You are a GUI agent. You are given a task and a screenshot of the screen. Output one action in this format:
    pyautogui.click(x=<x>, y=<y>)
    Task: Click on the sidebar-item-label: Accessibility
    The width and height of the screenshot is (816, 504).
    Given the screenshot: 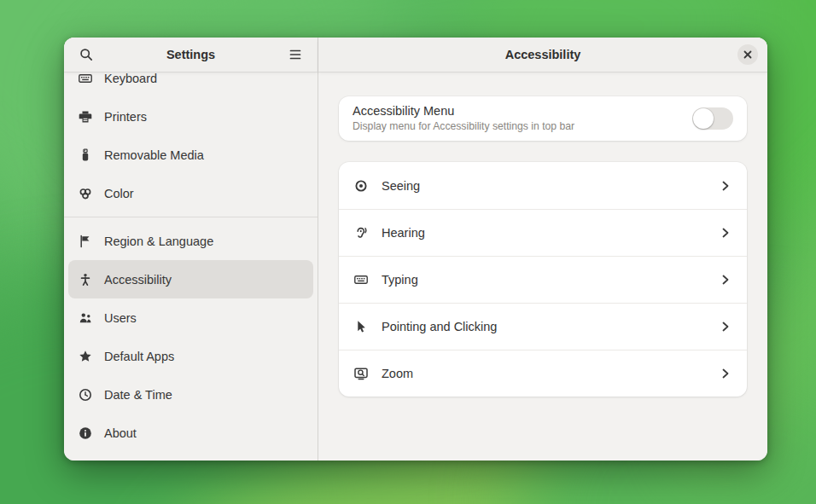 What is the action you would take?
    pyautogui.click(x=138, y=280)
    